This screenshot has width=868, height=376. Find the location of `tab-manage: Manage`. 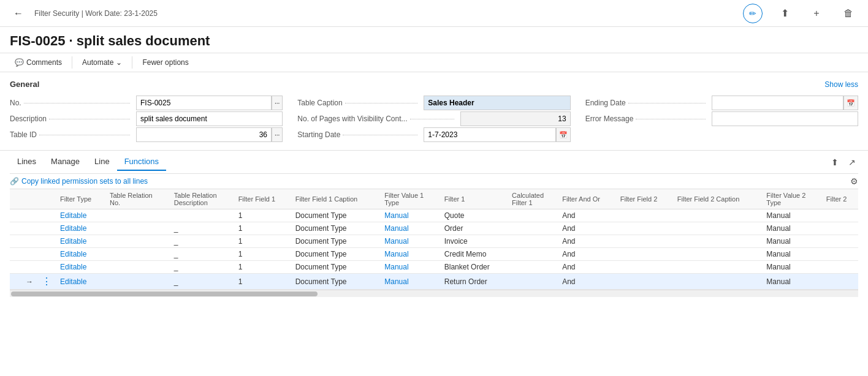

tab-manage: Manage is located at coordinates (65, 162).